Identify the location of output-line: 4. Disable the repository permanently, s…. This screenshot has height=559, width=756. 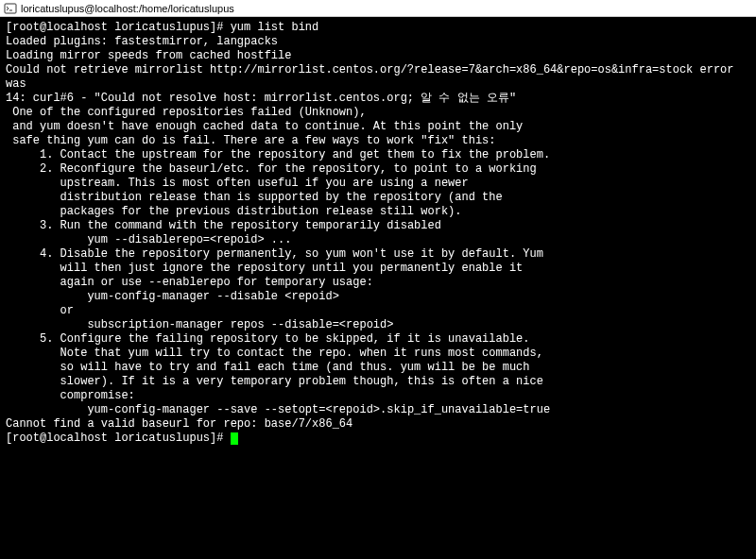
(378, 255).